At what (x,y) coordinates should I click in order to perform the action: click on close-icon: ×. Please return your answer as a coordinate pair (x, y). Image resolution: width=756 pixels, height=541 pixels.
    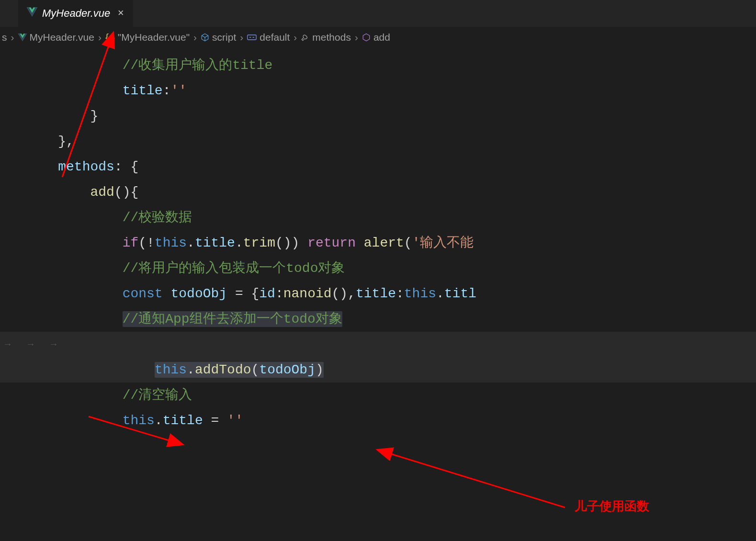
    Looking at the image, I should click on (121, 13).